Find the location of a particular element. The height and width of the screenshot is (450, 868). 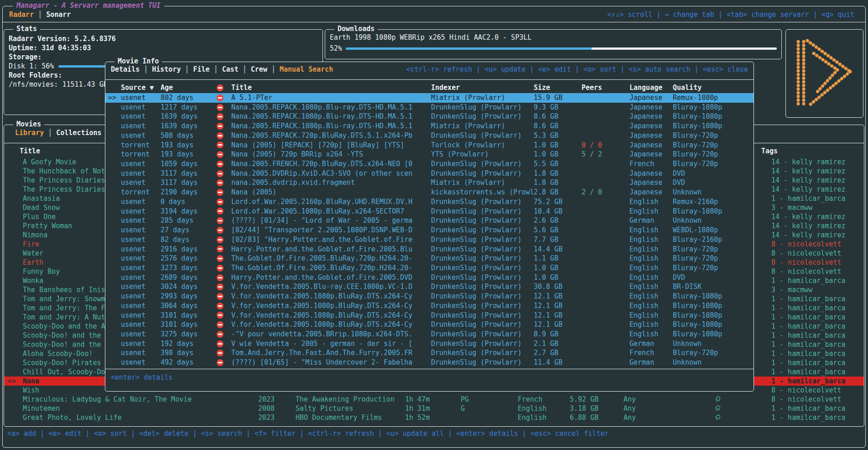

release-row: usenet285 days(????) [01/34] - "Lord of … is located at coordinates (430, 221).